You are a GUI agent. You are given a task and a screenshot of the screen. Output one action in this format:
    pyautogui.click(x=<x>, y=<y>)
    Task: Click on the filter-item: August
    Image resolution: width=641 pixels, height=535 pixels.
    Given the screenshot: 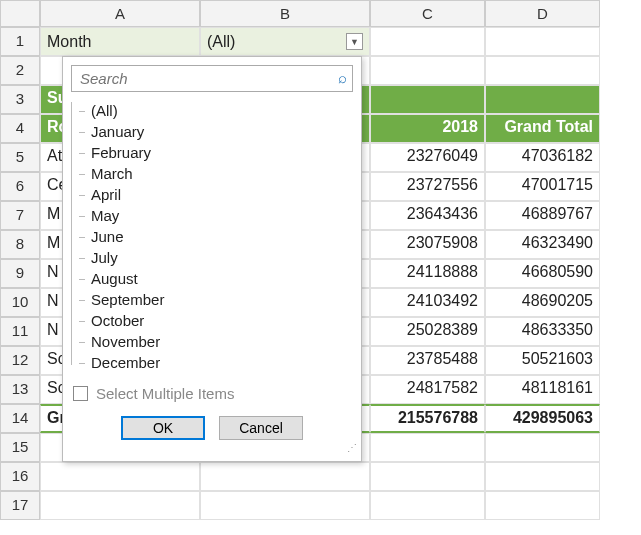 What is the action you would take?
    pyautogui.click(x=216, y=278)
    